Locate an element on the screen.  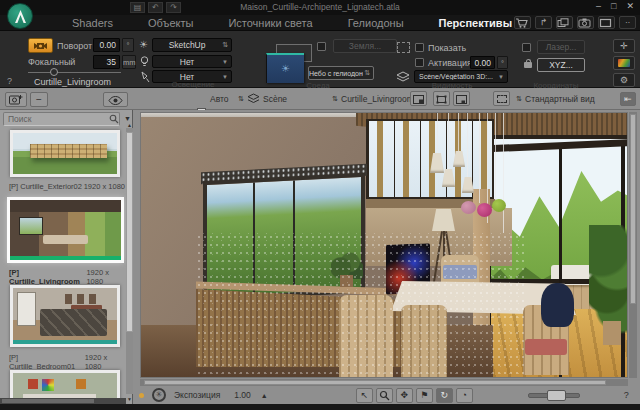
tab-heliodons: Гелиодоны is located at coordinates (376, 23).